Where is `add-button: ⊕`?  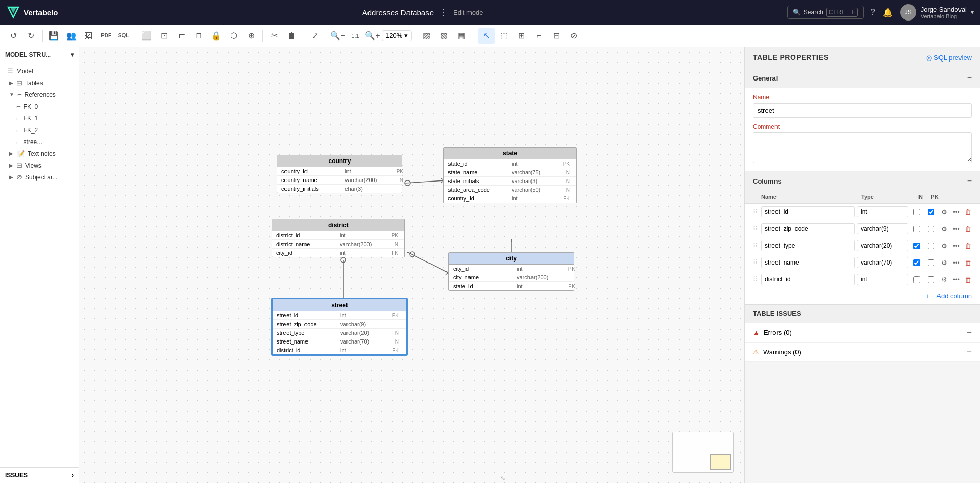
add-button: ⊕ is located at coordinates (251, 36).